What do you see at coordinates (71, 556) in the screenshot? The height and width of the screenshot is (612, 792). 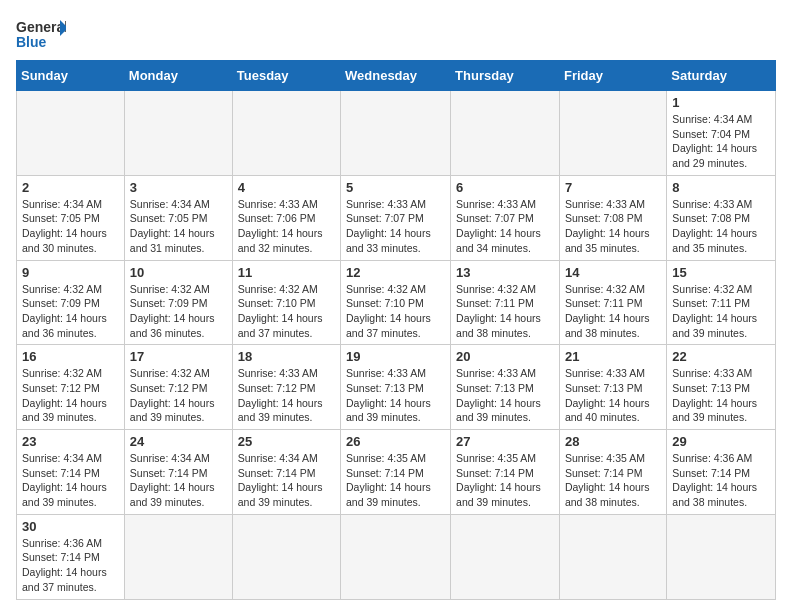 I see `calendar-cell: 30Sunrise: 4:36 AMSunset: 7:14 PMDayligh…` at bounding box center [71, 556].